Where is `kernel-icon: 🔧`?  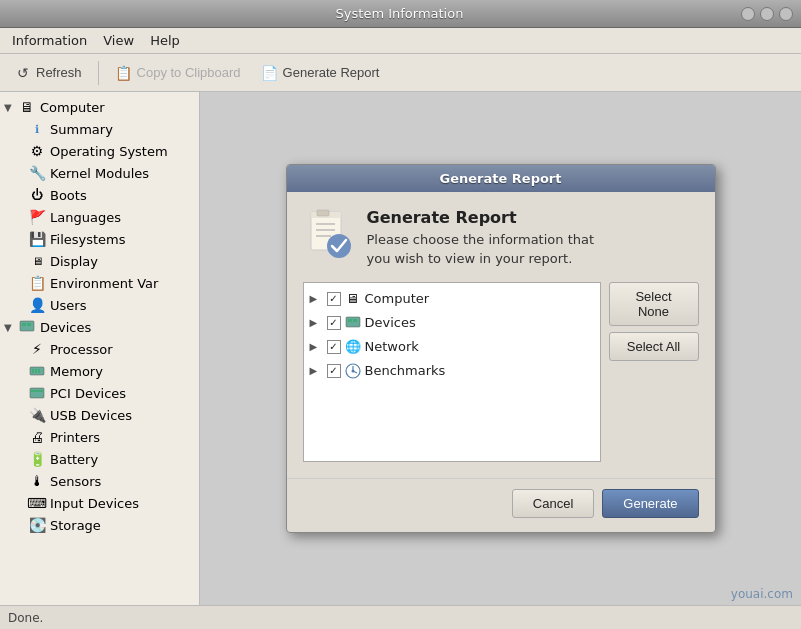 kernel-icon: 🔧 is located at coordinates (37, 173).